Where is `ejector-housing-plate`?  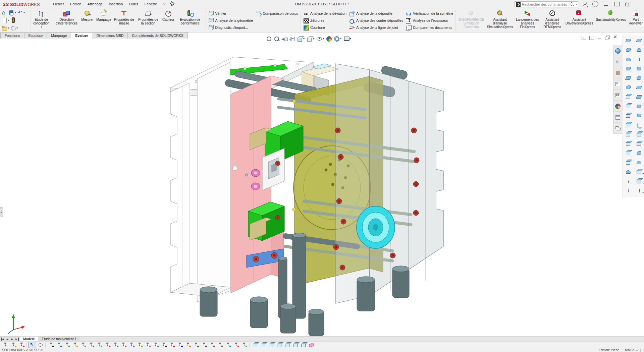 ejector-housing-plate is located at coordinates (180, 188).